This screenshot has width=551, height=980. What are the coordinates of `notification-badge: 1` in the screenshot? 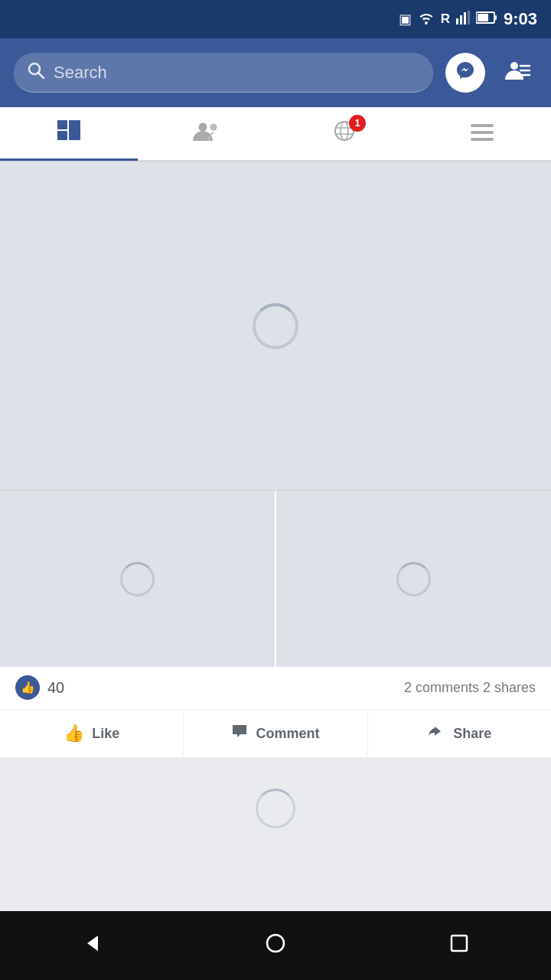 It's located at (357, 123).